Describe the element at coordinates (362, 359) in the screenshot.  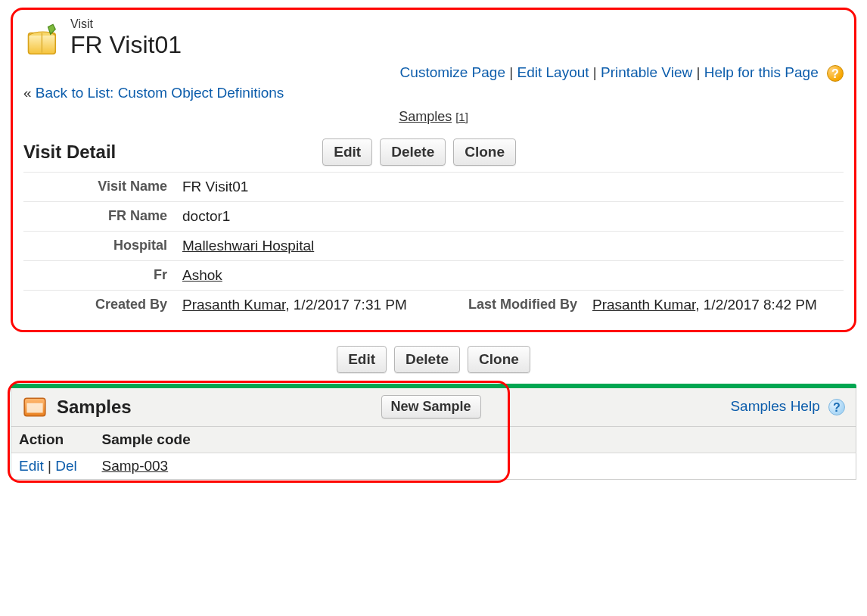
I see `edit-button-bottom: Edit` at that location.